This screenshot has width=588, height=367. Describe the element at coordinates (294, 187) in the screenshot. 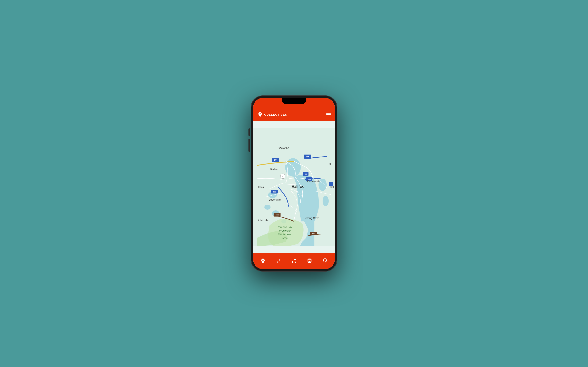

I see `map-view: 101 118 33 2 111 7` at that location.